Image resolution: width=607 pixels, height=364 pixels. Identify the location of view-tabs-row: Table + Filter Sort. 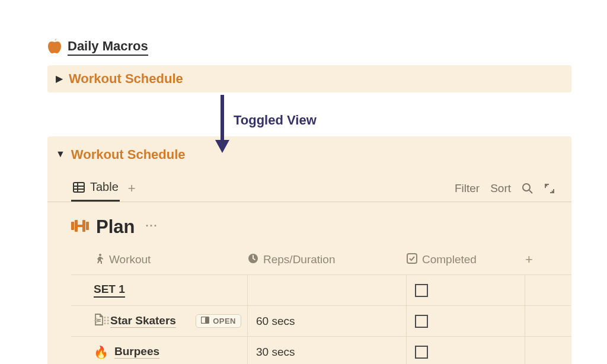
(309, 185).